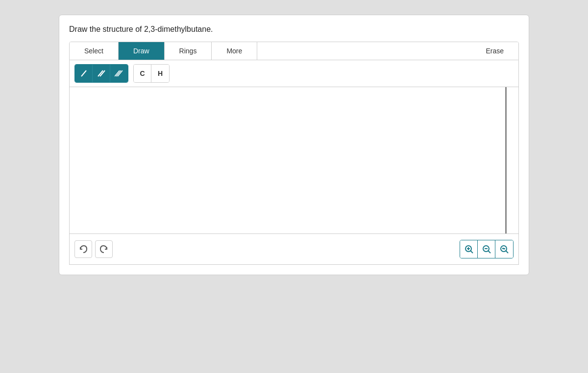 The height and width of the screenshot is (373, 588). Describe the element at coordinates (487, 249) in the screenshot. I see `zoom-fit-icon` at that location.